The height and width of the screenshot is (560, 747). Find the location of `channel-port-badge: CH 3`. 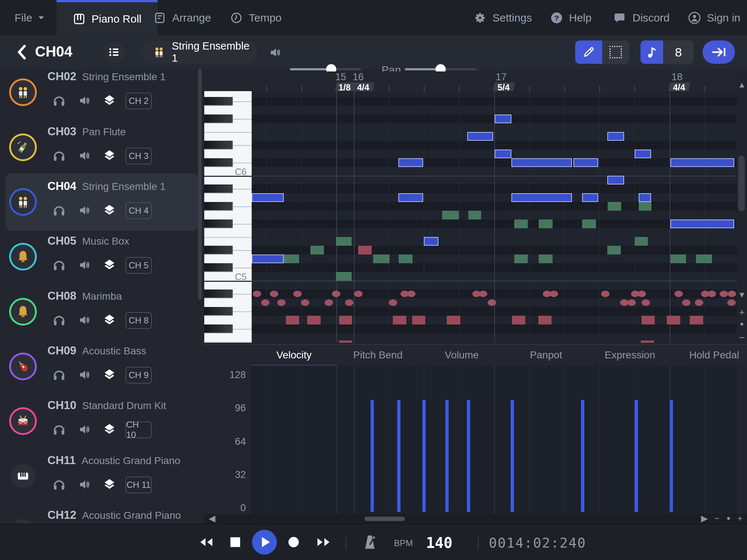

channel-port-badge: CH 3 is located at coordinates (139, 156).